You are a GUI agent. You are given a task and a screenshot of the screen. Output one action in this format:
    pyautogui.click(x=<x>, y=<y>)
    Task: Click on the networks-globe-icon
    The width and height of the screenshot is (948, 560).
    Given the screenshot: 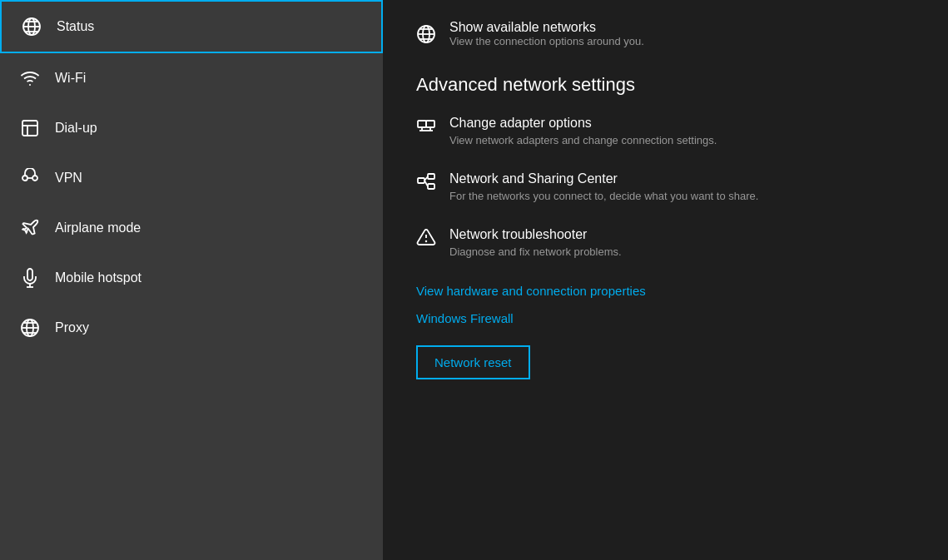 What is the action you would take?
    pyautogui.click(x=426, y=34)
    